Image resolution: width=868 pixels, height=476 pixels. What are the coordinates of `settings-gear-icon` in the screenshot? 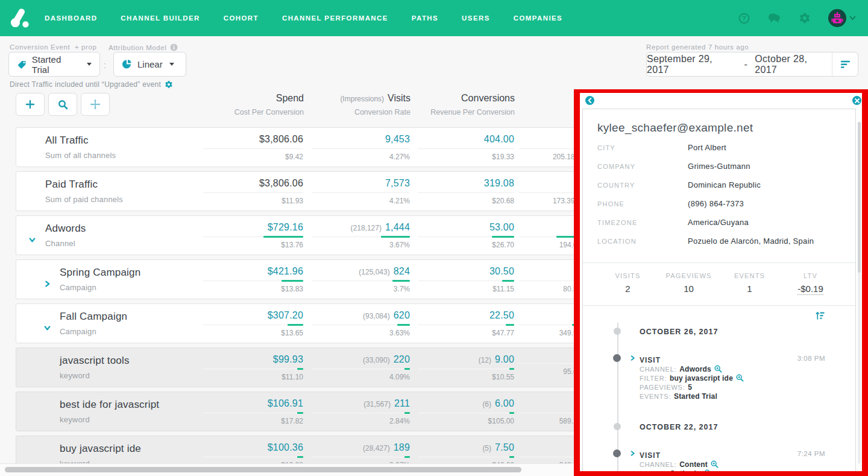 It's located at (805, 18).